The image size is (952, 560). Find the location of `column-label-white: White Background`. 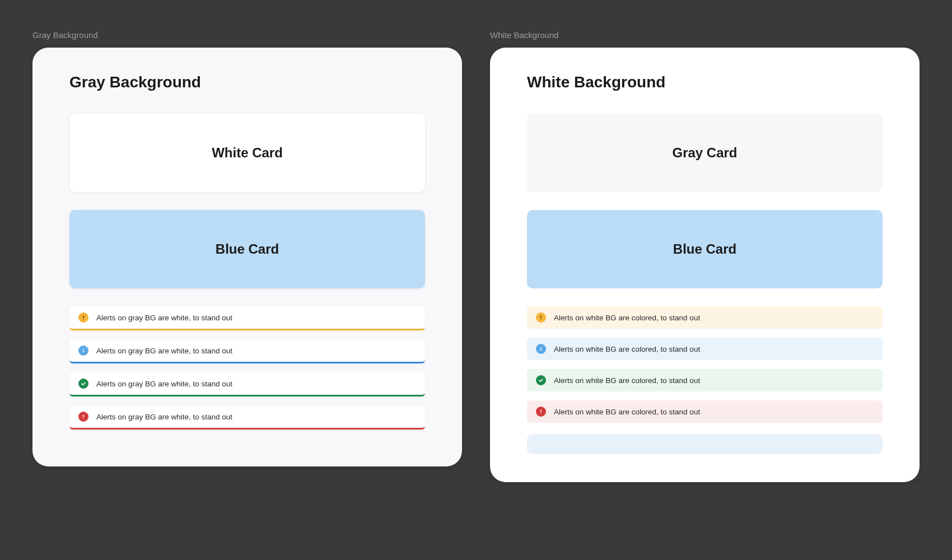

column-label-white: White Background is located at coordinates (704, 35).